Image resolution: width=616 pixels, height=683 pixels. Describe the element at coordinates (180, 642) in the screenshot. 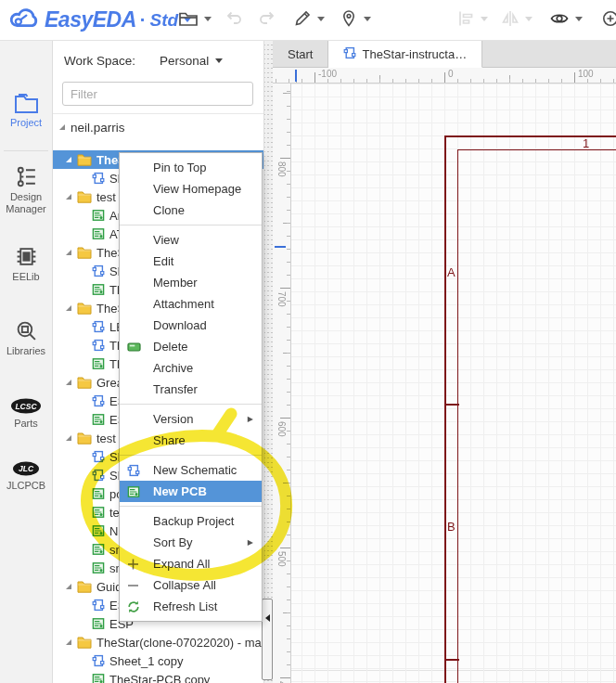

I see `tree-item-label: TheStar(clone-07022020) - master` at that location.